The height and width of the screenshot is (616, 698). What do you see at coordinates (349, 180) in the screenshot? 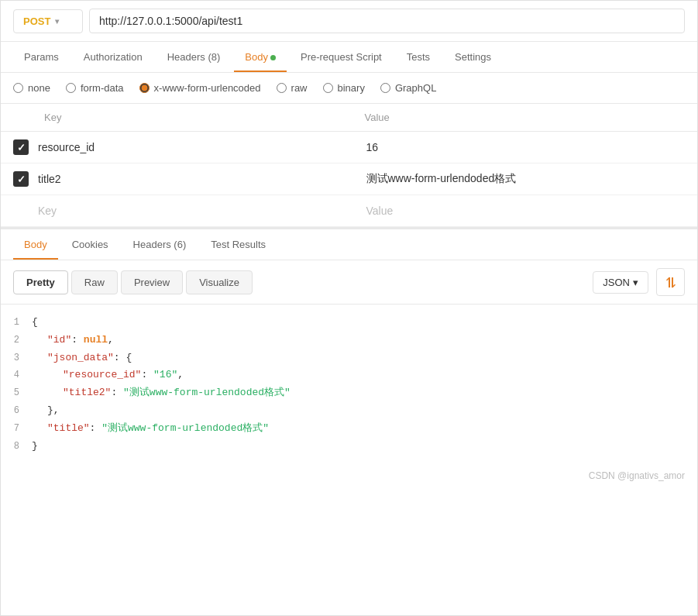
I see `table-row: ✓ title2 测试www-form-urlendoded格式` at bounding box center [349, 180].